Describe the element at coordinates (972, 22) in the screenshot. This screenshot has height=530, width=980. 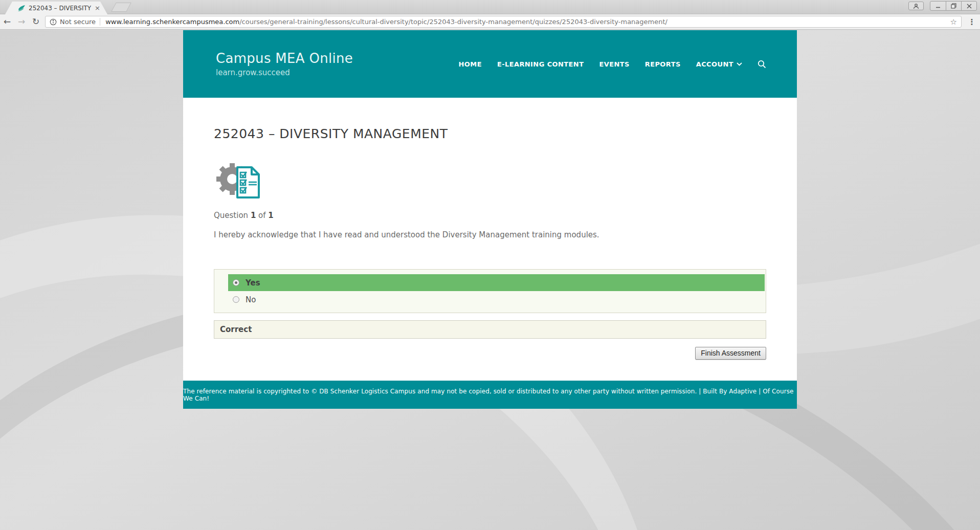
I see `browser-menu-icon: ⋮` at that location.